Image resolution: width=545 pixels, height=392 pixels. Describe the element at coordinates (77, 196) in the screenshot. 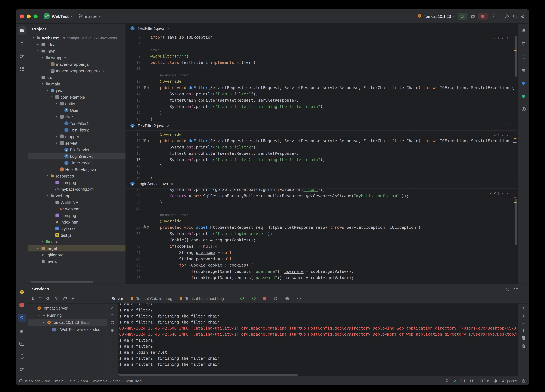

I see `project-tree-item: ▾webapp` at that location.